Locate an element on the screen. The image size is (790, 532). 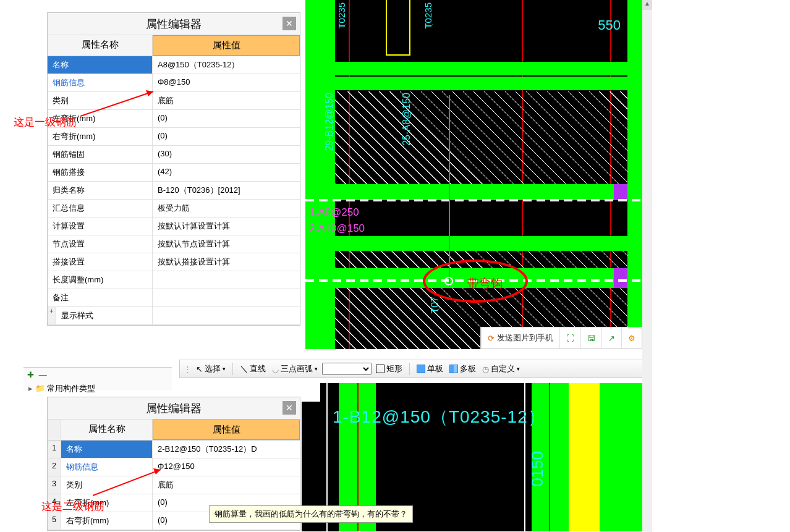
cell-name: 节点设置 is located at coordinates (100, 244).